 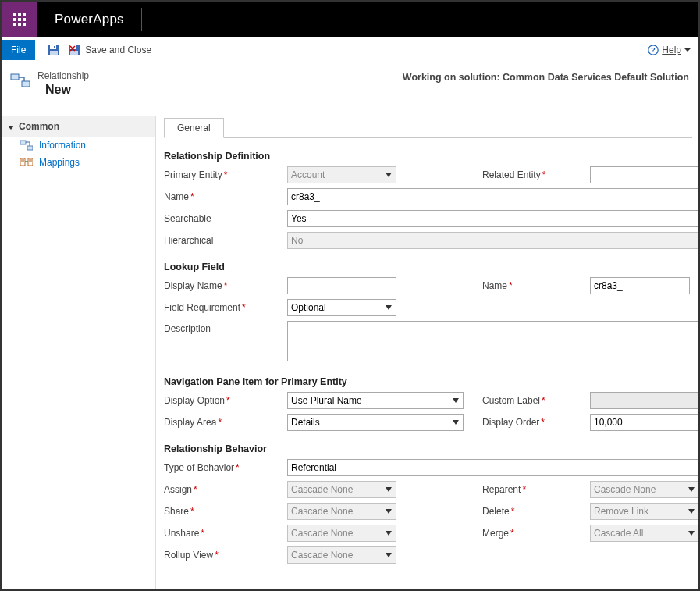 I want to click on help-icon: ?, so click(x=653, y=50).